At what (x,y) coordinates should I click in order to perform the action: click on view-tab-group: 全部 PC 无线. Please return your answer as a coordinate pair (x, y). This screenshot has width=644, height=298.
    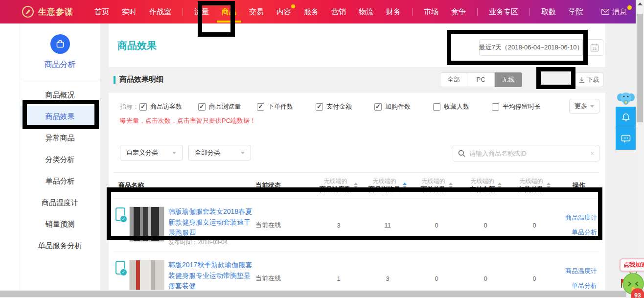
    Looking at the image, I should click on (481, 80).